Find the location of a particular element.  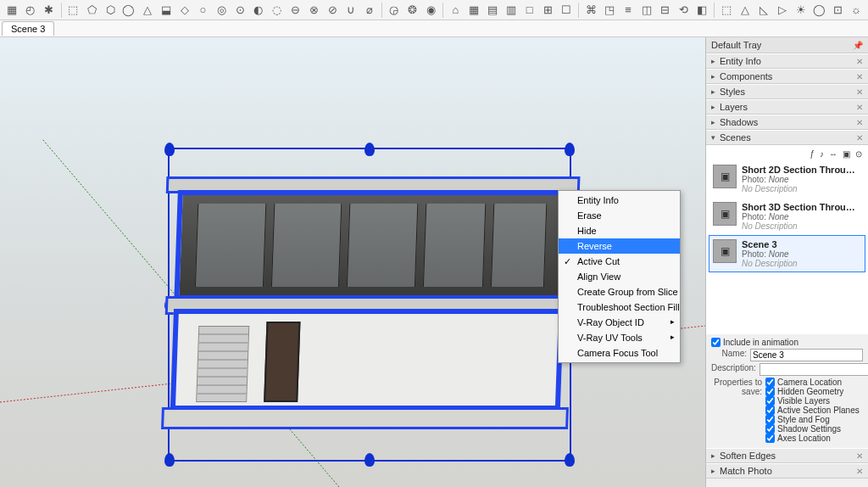

scene-tab-bar: Scene 3 is located at coordinates (434, 29).